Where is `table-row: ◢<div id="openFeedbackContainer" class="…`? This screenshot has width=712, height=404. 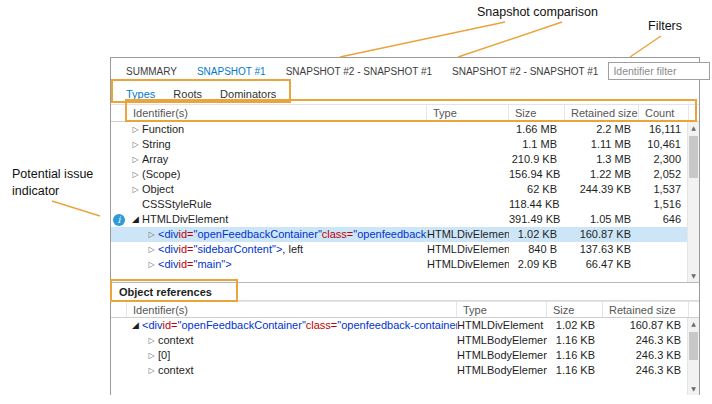 table-row: ◢<div id="openFeedbackContainer" class="… is located at coordinates (405, 326).